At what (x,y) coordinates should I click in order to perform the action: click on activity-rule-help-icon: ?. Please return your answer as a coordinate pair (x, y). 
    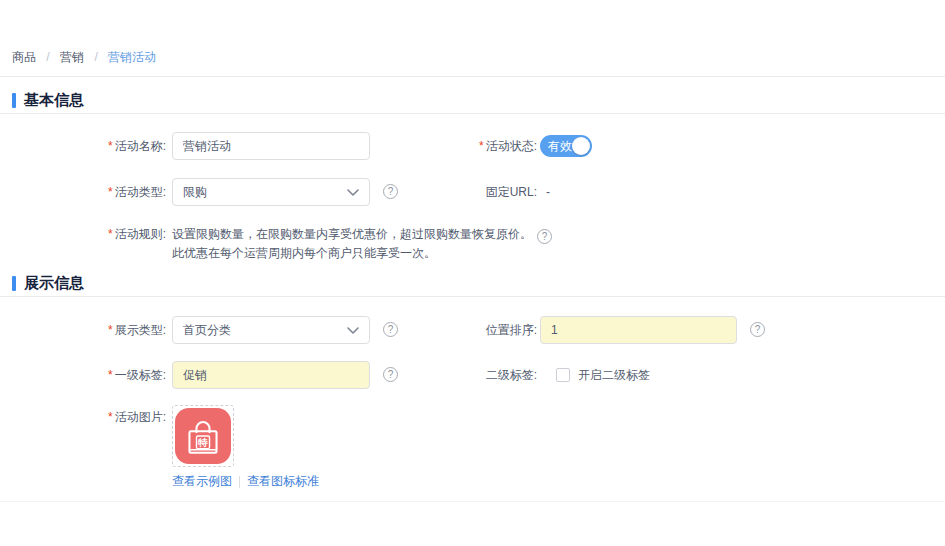
    Looking at the image, I should click on (544, 236).